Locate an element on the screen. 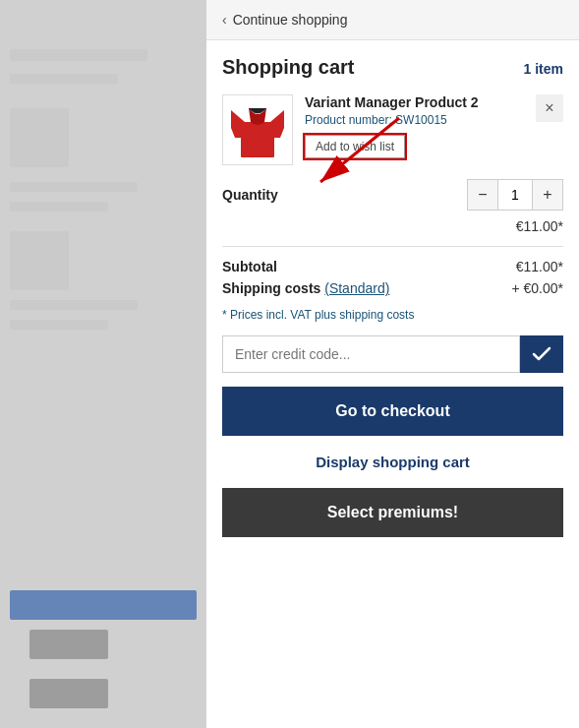 The height and width of the screenshot is (728, 579). shipping-label: Shipping costs (Standard) is located at coordinates (306, 288).